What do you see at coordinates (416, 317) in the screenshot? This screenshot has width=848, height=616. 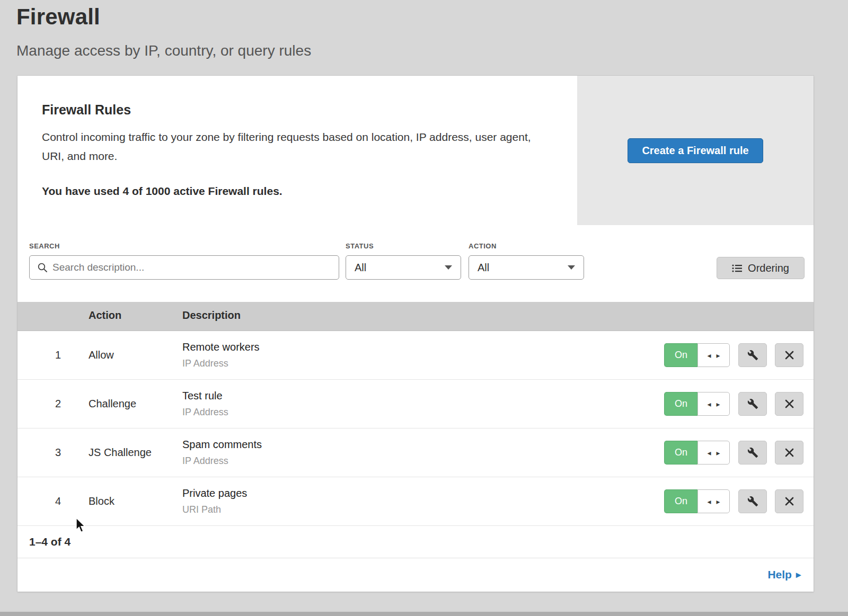 I see `table-header: Action Description` at bounding box center [416, 317].